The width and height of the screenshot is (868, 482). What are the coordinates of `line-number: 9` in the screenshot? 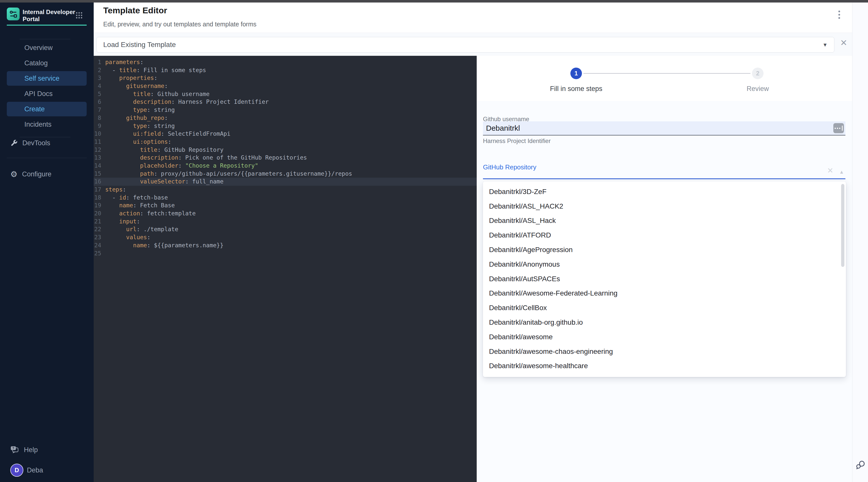 It's located at (99, 126).